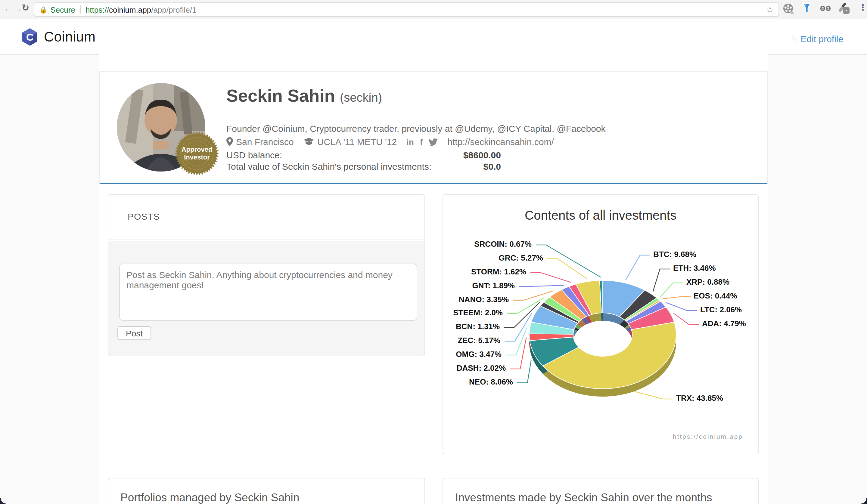  Describe the element at coordinates (25, 8) in the screenshot. I see `reload-button: ↻` at that location.